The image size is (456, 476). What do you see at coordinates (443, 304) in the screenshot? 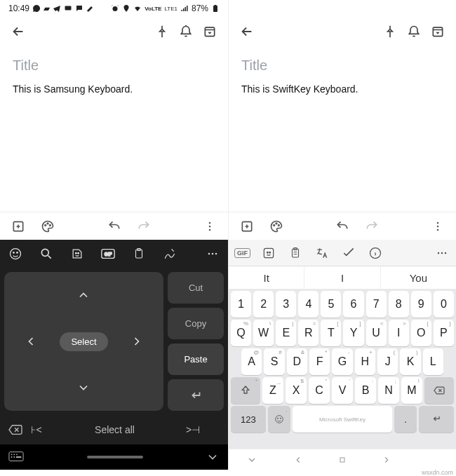
I see `key-0: 0` at bounding box center [443, 304].